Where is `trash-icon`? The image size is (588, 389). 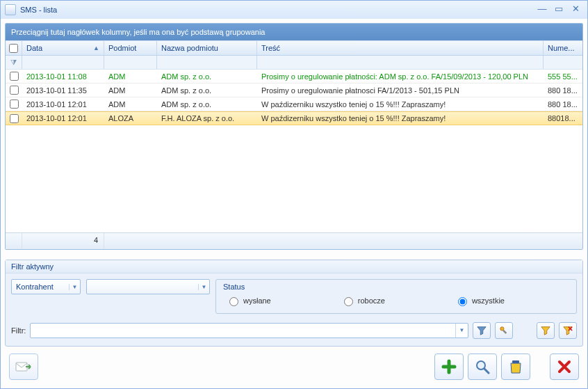
trash-icon is located at coordinates (516, 367).